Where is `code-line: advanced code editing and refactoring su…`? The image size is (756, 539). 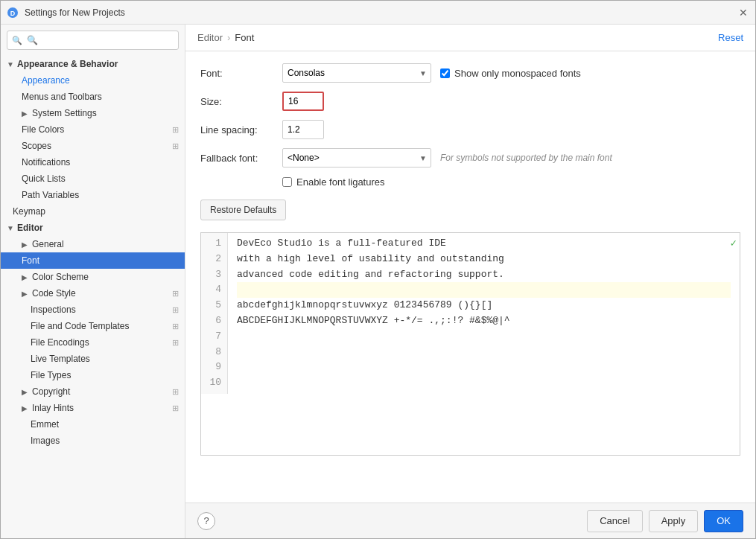 code-line: advanced code editing and refactoring su… is located at coordinates (484, 275).